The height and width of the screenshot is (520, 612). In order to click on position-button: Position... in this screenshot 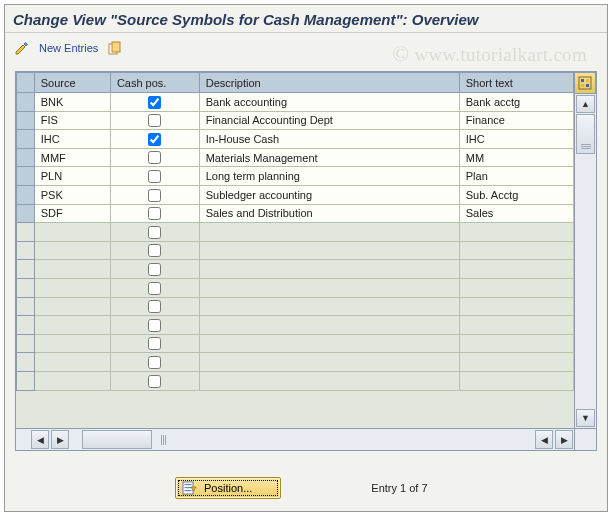, I will do `click(228, 488)`.